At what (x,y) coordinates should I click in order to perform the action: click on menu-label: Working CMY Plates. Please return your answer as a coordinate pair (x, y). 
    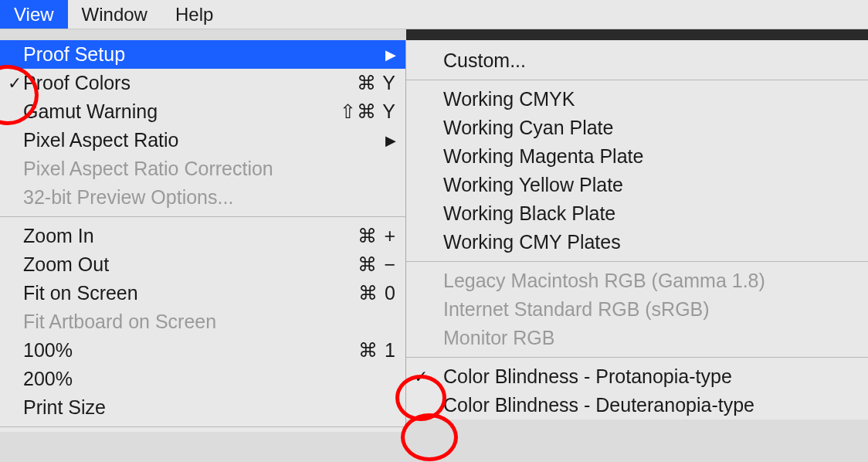
    Looking at the image, I should click on (517, 243).